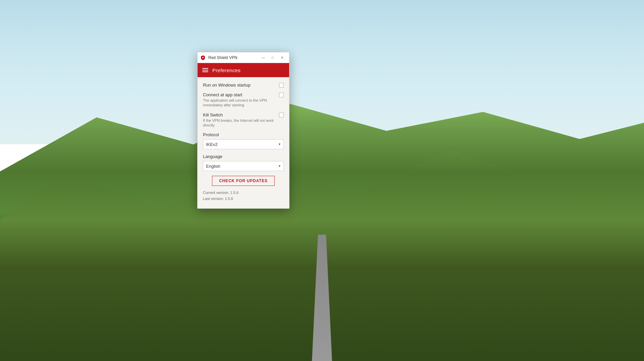 The height and width of the screenshot is (361, 644). What do you see at coordinates (244, 196) in the screenshot?
I see `version-info: Current version: 1.5.6 Last version: 1.5…` at bounding box center [244, 196].